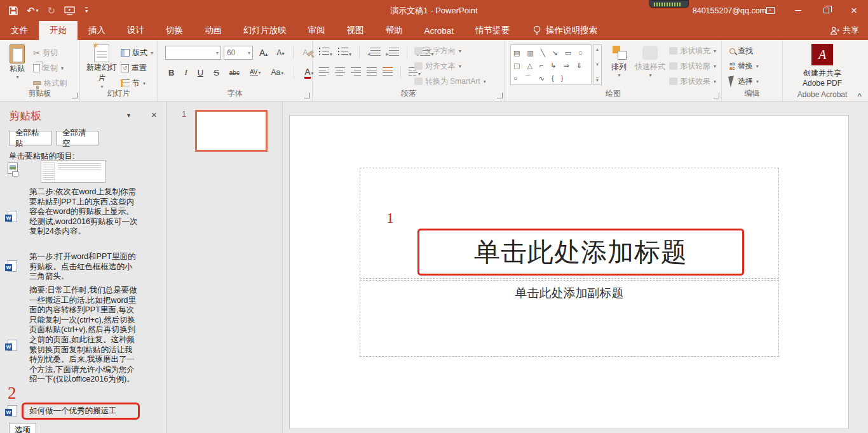 The image size is (868, 433). I want to click on replace-label: 替换, so click(745, 66).